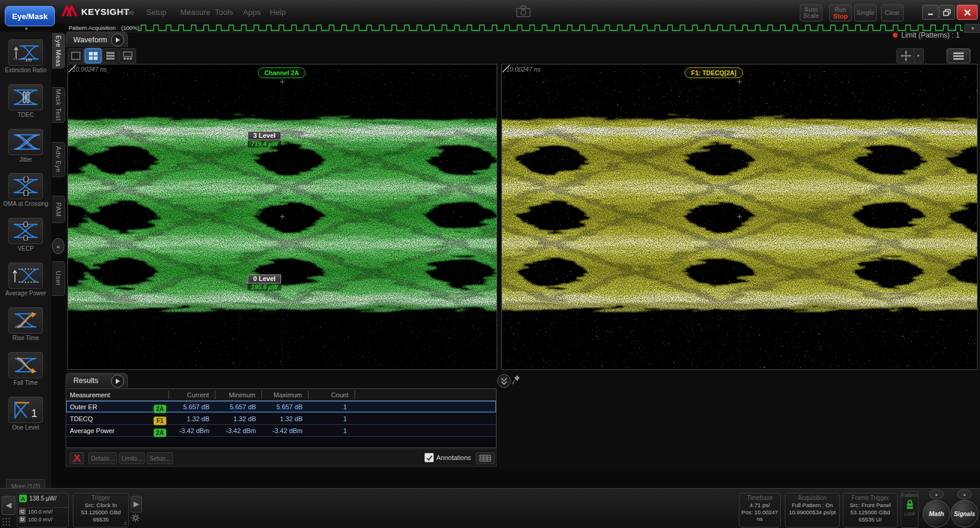  Describe the element at coordinates (811, 13) in the screenshot. I see `auto-scale-button: Auto Scale` at that location.